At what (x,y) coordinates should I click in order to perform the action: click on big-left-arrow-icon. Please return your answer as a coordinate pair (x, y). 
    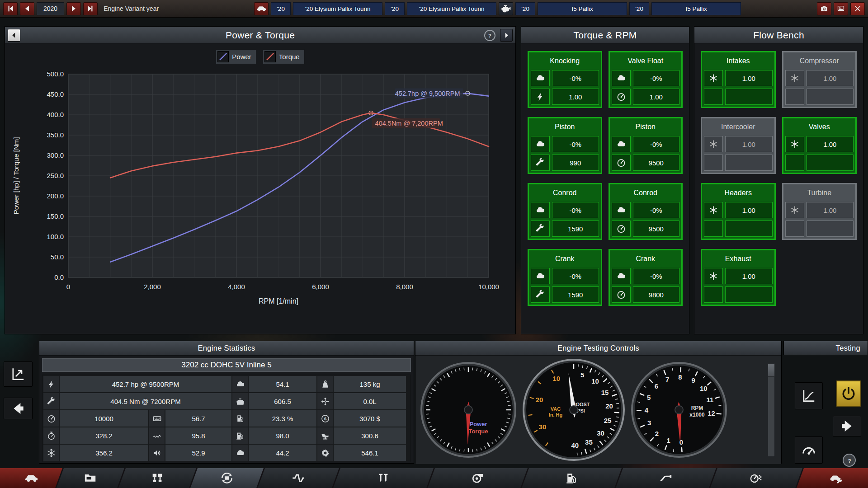
    Looking at the image, I should click on (18, 408).